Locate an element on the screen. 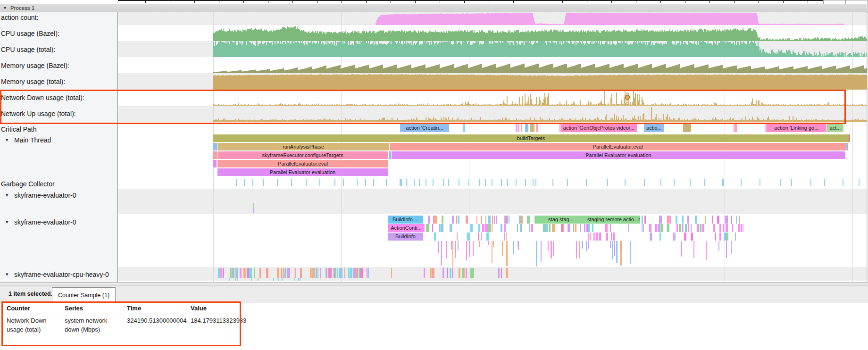 The image size is (868, 350). tab-counter-sample: Counter Sample (1) is located at coordinates (84, 295).